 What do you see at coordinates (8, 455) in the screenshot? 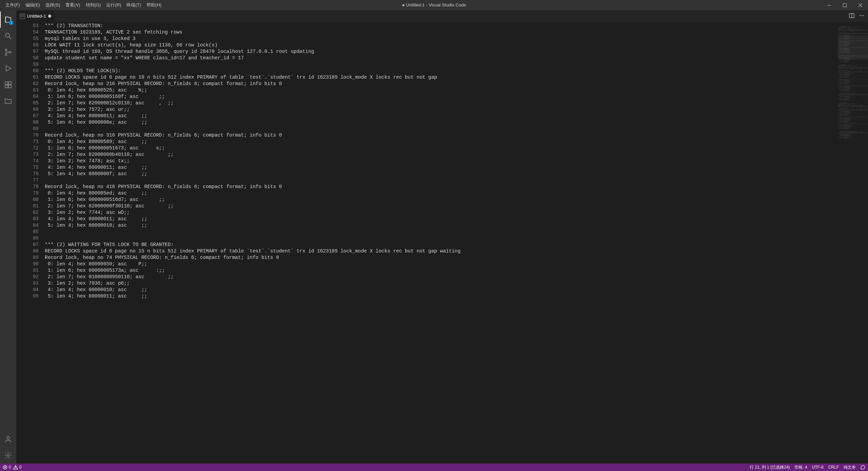
I see `settings-icon` at bounding box center [8, 455].